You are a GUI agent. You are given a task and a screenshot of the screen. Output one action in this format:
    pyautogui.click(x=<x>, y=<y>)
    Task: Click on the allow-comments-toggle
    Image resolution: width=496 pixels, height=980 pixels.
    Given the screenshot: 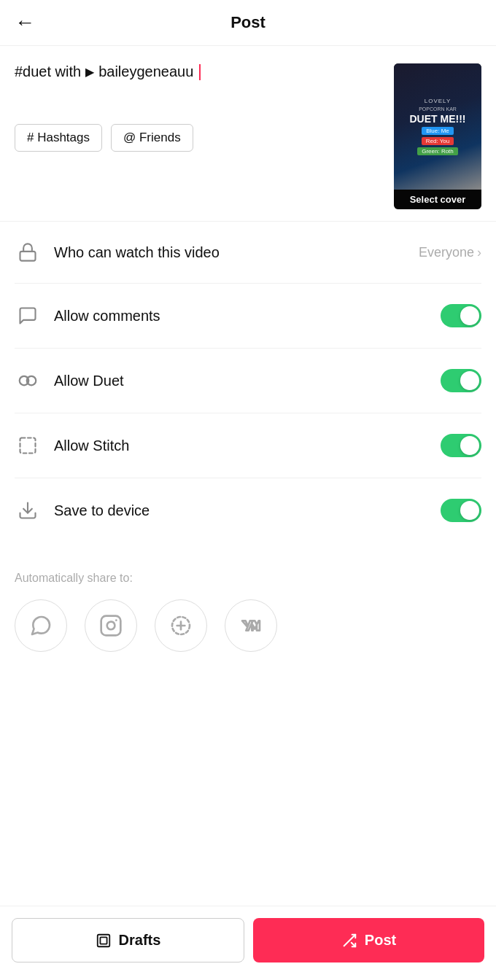 What is the action you would take?
    pyautogui.click(x=461, y=316)
    